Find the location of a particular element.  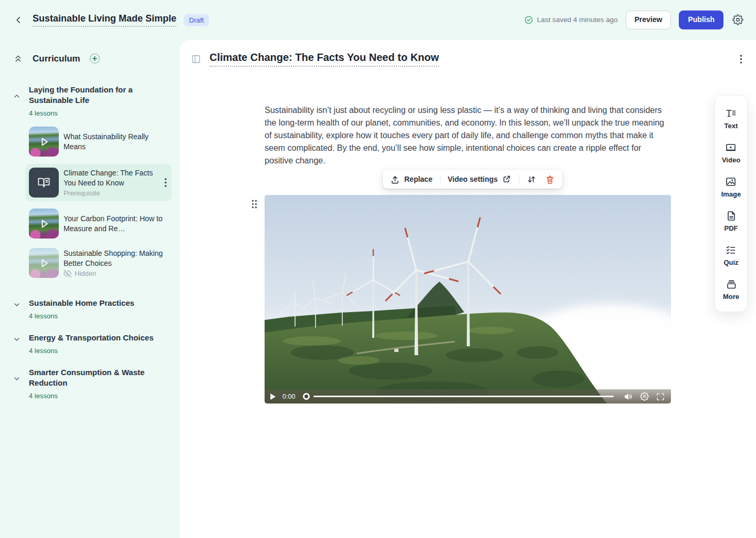

section-title: Sustainable Home Practices is located at coordinates (82, 303).